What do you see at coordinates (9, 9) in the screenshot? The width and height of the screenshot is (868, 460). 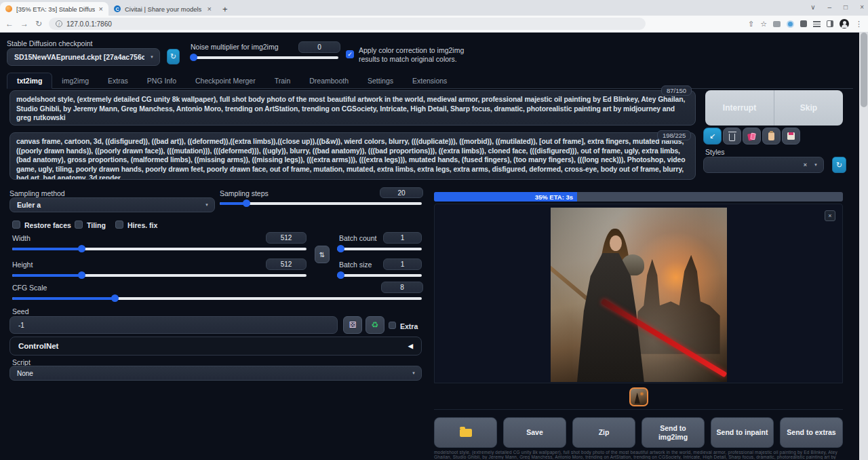 I see `gradio-favicon-icon` at bounding box center [9, 9].